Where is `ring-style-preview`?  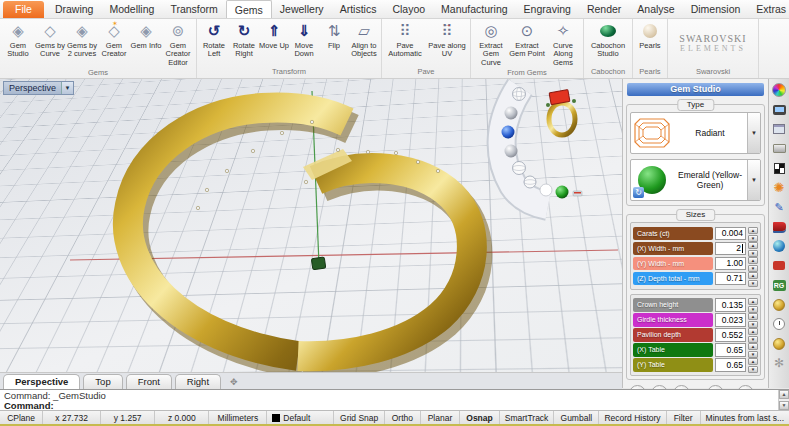
ring-style-preview is located at coordinates (561, 112).